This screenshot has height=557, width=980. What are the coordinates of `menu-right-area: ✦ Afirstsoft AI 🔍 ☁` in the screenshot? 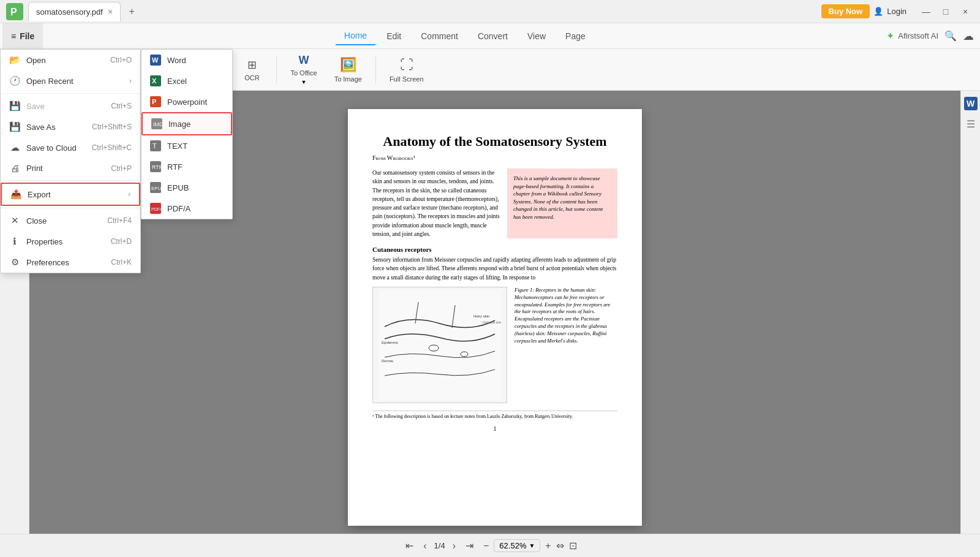 It's located at (930, 36).